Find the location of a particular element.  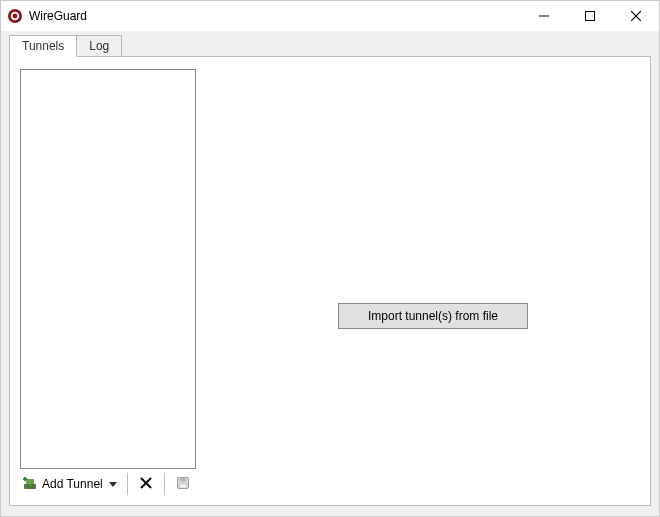

close-button is located at coordinates (636, 16).